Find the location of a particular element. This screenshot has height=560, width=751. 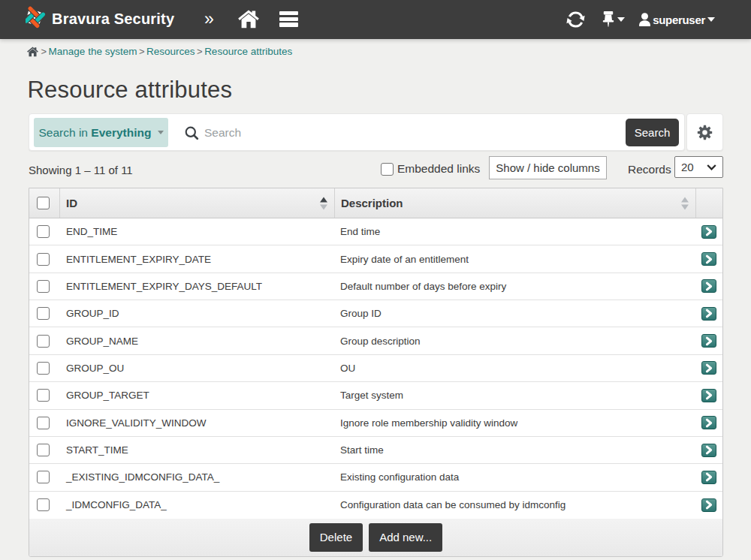

delete-button: Delete is located at coordinates (336, 537).